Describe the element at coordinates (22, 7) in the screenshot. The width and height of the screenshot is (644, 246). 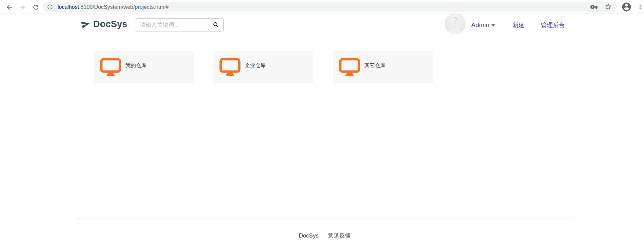
I see `forward-button` at that location.